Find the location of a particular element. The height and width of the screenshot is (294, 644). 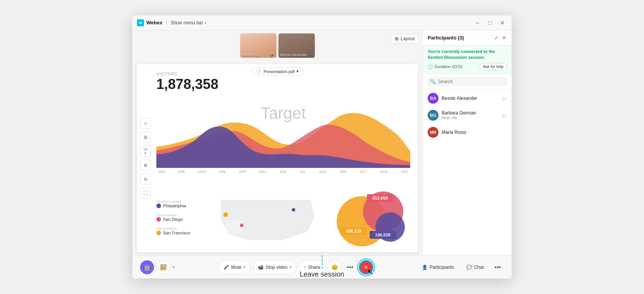

zoom-out-tool: ⊖ is located at coordinates (146, 179).